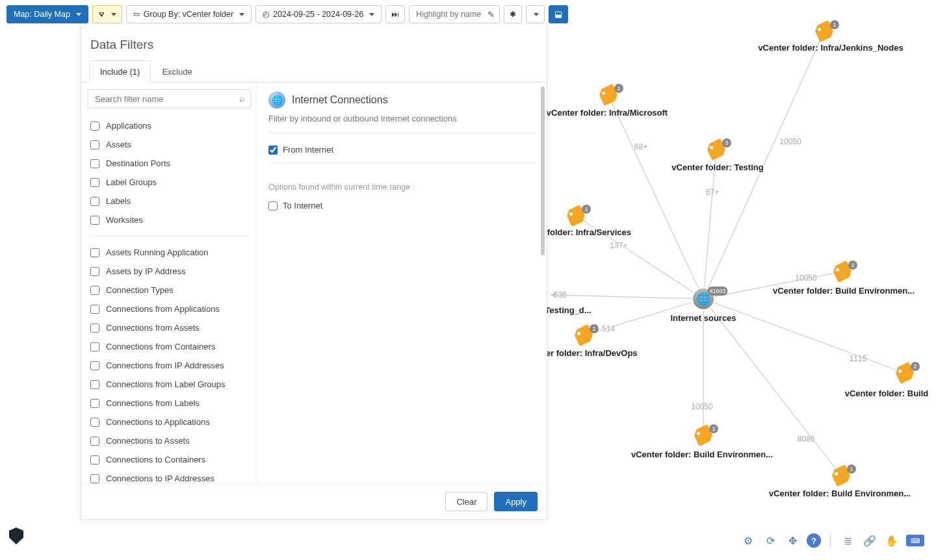 Image resolution: width=936 pixels, height=560 pixels. What do you see at coordinates (402, 205) in the screenshot?
I see `to-internet-row: To Internet` at bounding box center [402, 205].